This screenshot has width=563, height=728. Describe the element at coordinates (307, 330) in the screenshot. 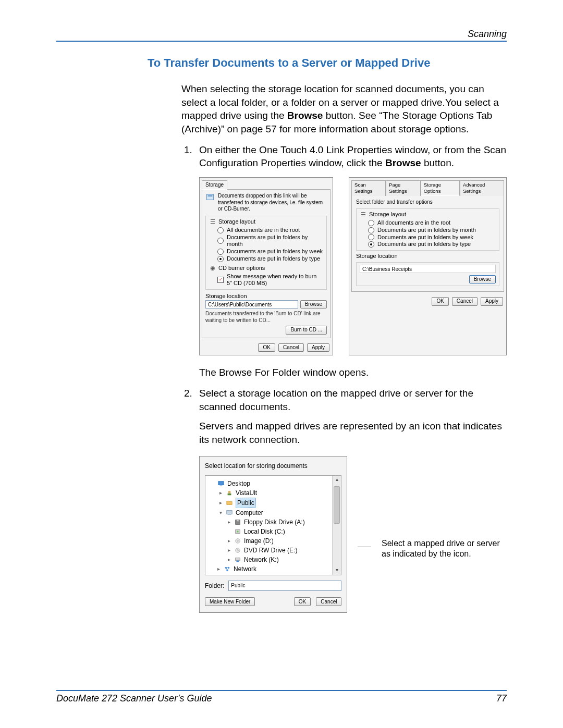

I see `burn-to-cd-button: Burn to CD ...` at that location.